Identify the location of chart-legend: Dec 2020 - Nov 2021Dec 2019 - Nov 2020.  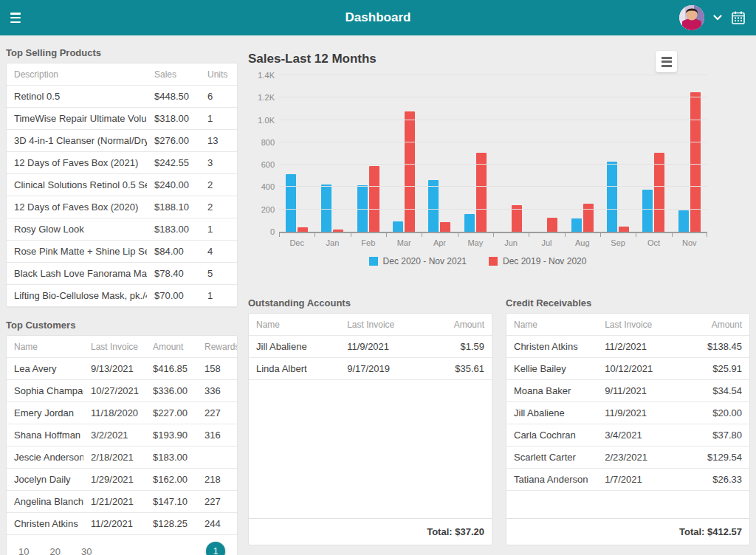
(478, 261).